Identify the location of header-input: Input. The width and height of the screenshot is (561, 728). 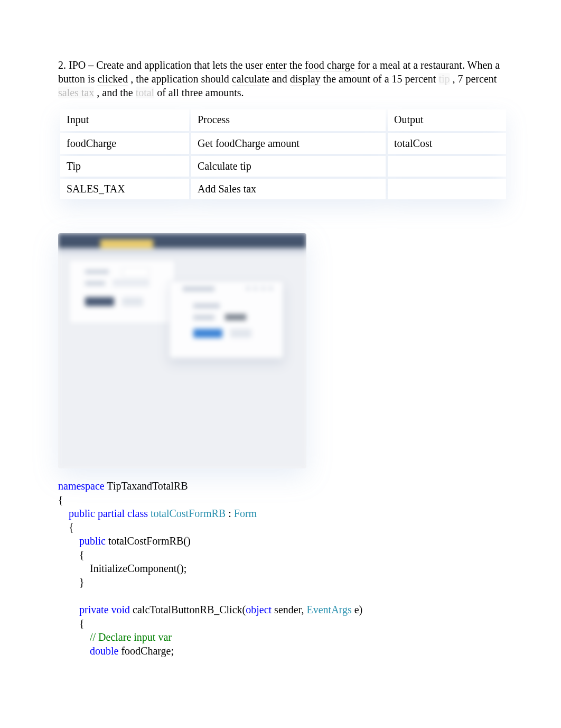
(125, 121).